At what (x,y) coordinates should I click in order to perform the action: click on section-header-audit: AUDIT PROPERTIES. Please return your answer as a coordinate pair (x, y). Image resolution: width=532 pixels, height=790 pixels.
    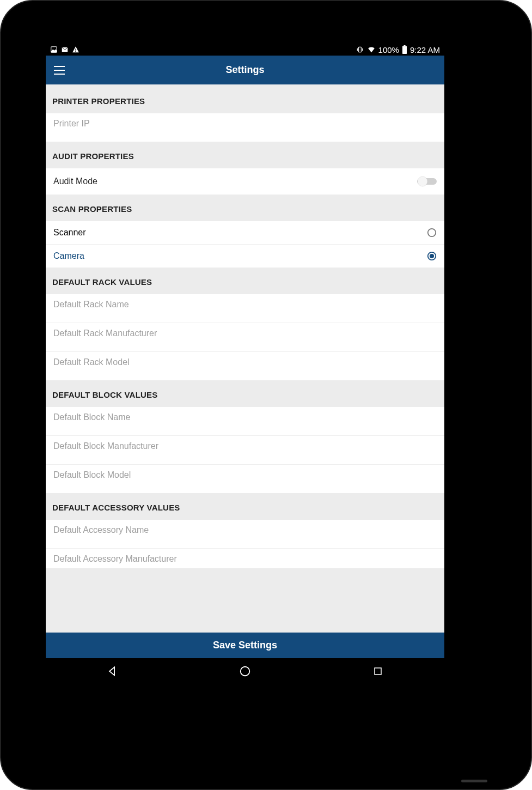
    Looking at the image, I should click on (245, 155).